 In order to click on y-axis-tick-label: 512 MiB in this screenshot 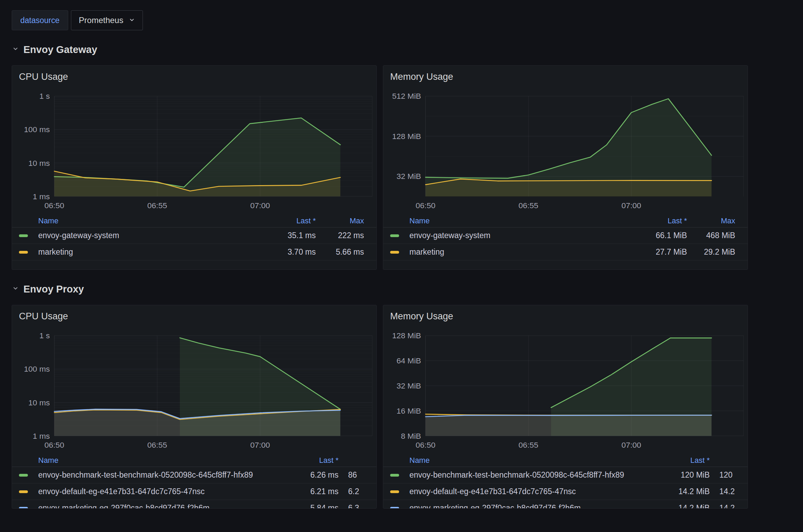, I will do `click(407, 96)`.